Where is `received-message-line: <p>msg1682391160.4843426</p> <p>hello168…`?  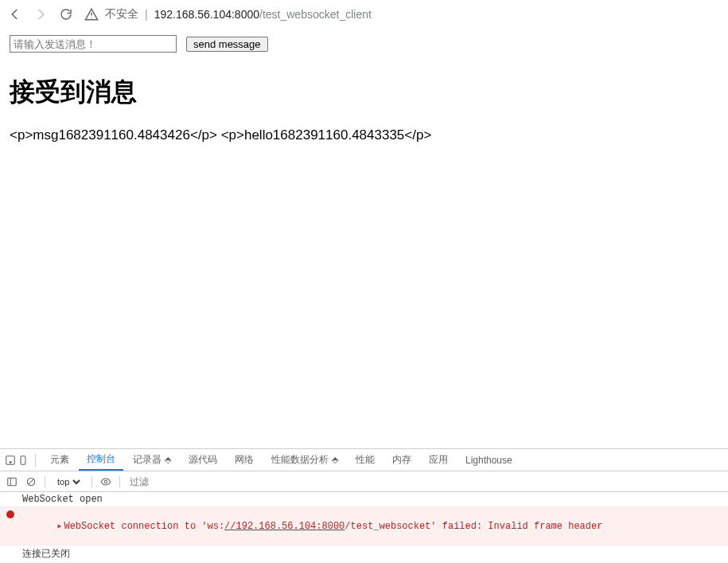 received-message-line: <p>msg1682391160.4843426</p> <p>hello168… is located at coordinates (364, 135).